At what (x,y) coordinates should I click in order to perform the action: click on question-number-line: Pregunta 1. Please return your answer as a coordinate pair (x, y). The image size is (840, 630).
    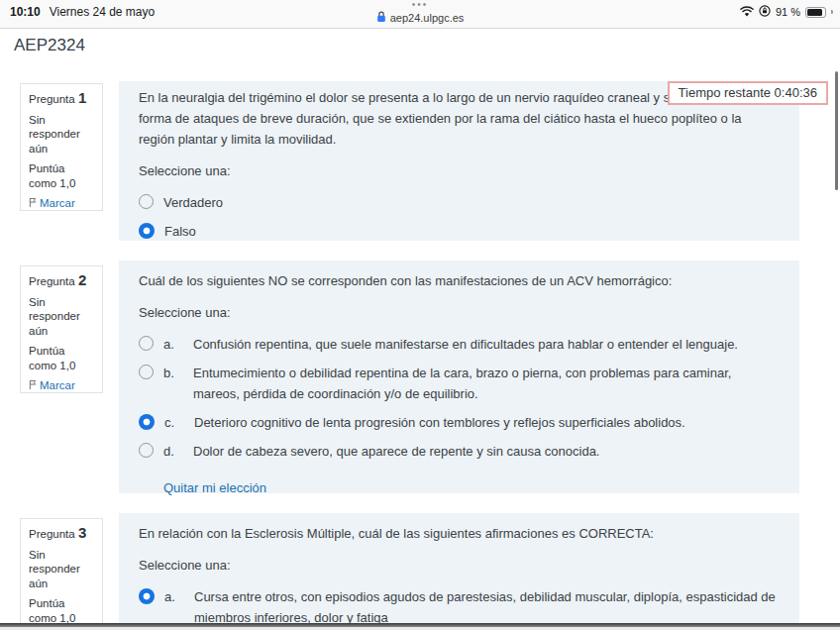
    Looking at the image, I should click on (61, 99).